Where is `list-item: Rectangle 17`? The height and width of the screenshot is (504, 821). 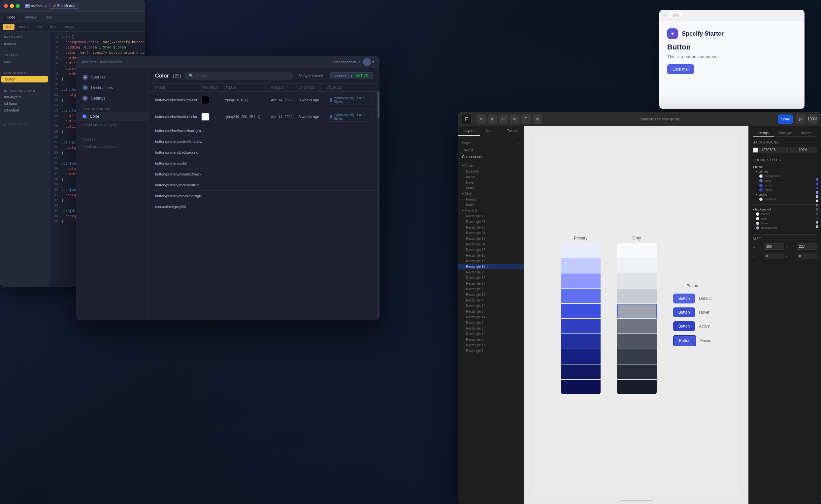 list-item: Rectangle 17 is located at coordinates (491, 345).